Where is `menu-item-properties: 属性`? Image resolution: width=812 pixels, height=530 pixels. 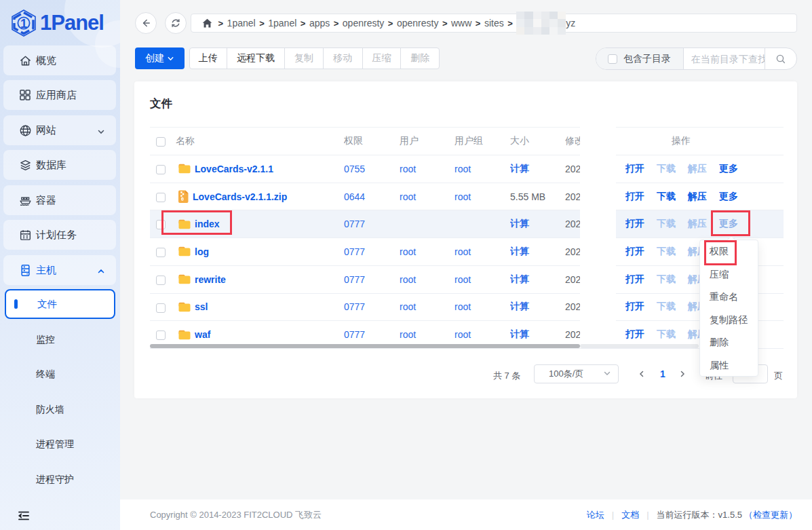
menu-item-properties: 属性 is located at coordinates (729, 366).